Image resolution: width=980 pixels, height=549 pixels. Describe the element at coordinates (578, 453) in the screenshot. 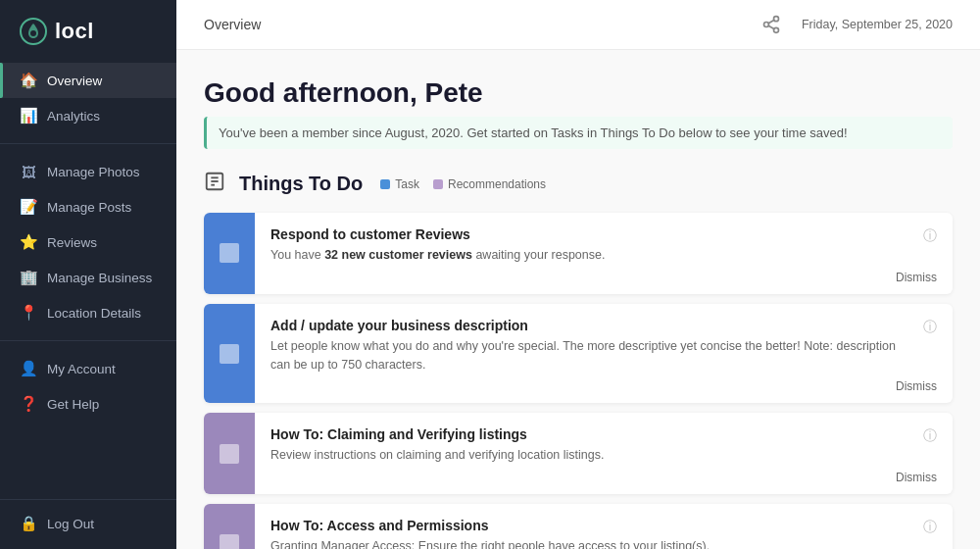

I see `task-card-claiming-verifying: How To: Claiming and Verifying listings …` at that location.